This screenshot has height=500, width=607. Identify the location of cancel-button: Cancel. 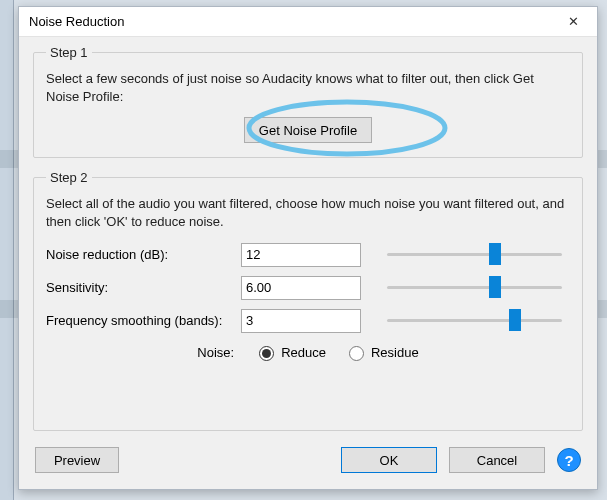
(497, 460).